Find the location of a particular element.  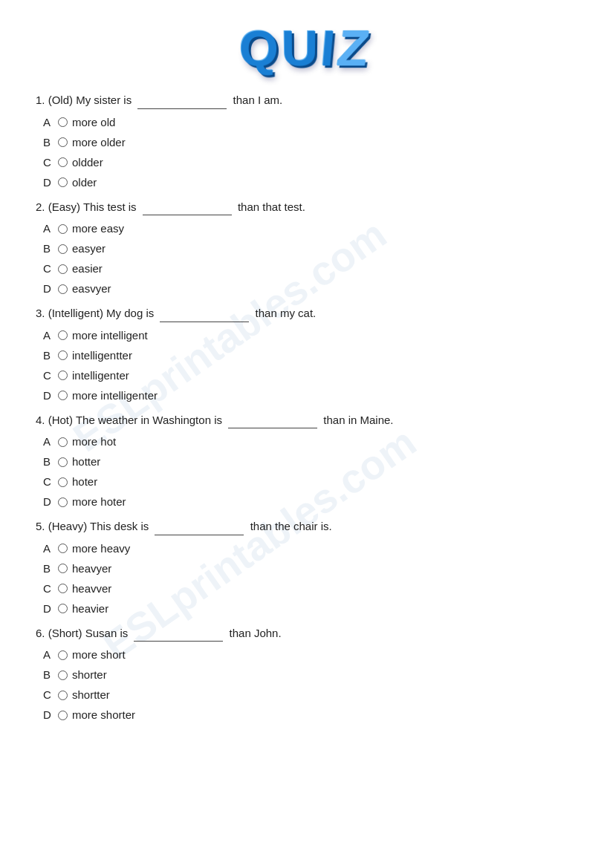

radio-circle-1-D is located at coordinates (62, 183).